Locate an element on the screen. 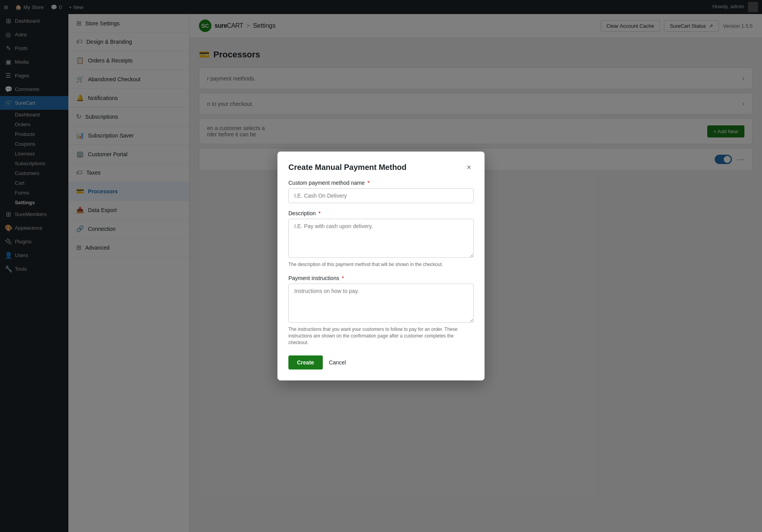 The image size is (762, 532). modal-close-button: × is located at coordinates (469, 167).